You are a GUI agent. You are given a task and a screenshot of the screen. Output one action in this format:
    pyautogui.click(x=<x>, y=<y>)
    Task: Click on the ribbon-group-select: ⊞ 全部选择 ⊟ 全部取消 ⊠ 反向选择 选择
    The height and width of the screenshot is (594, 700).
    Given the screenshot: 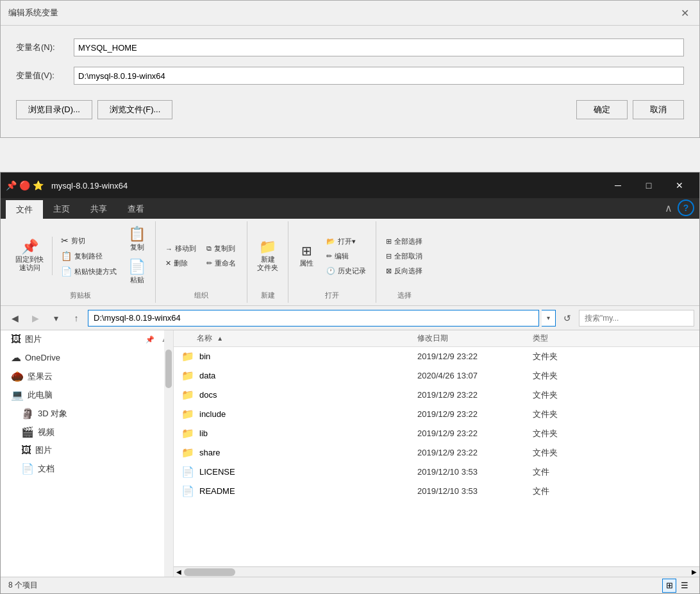 What is the action you would take?
    pyautogui.click(x=404, y=262)
    